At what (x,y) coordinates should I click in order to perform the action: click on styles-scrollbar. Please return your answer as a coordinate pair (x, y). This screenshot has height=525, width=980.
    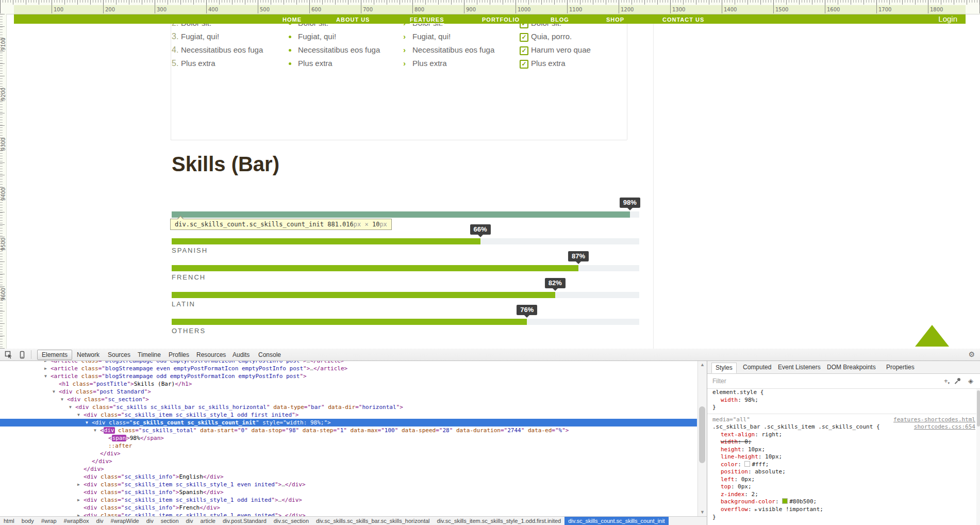
    Looking at the image, I should click on (978, 457).